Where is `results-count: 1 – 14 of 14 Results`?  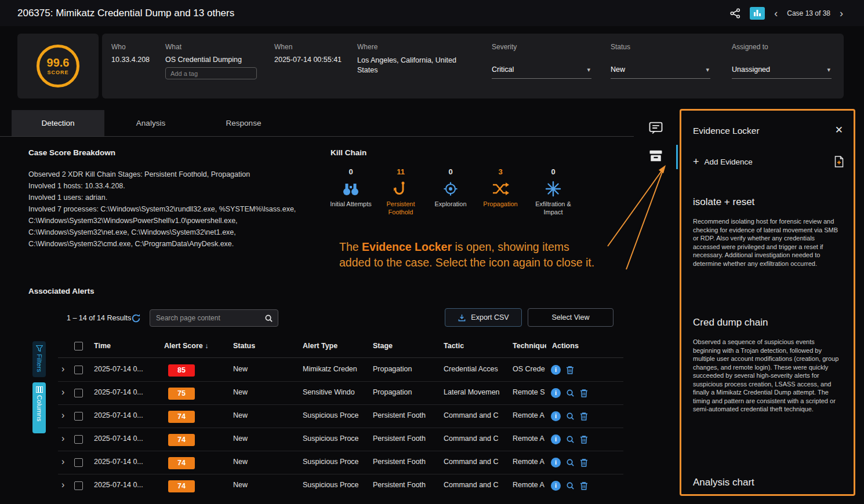 results-count: 1 – 14 of 14 Results is located at coordinates (99, 318).